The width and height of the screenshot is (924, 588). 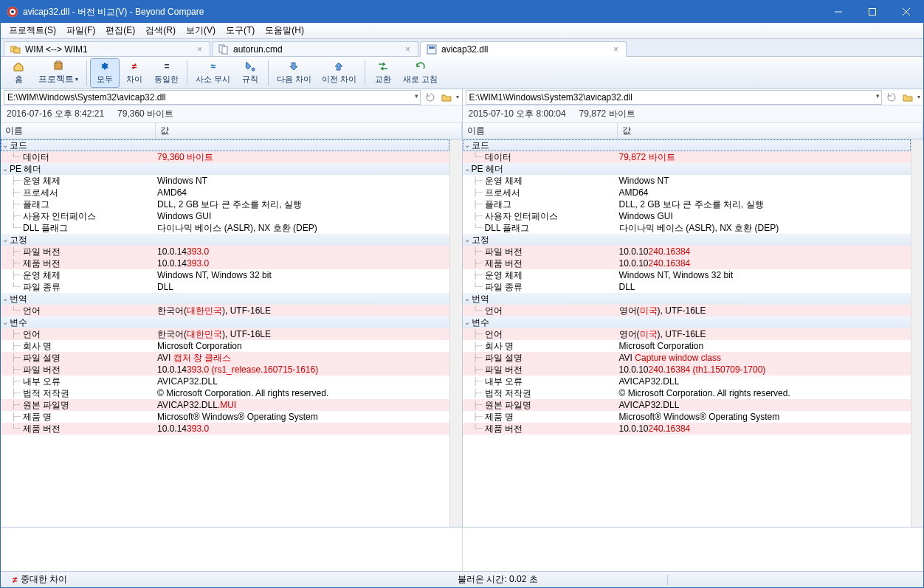 I want to click on property-row: └┄파일 종류DLL, so click(x=225, y=287).